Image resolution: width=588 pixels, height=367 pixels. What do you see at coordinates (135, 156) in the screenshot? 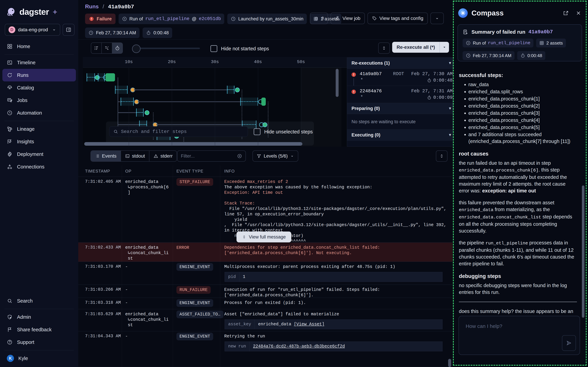
I see `tab-stdout: stdout` at bounding box center [135, 156].